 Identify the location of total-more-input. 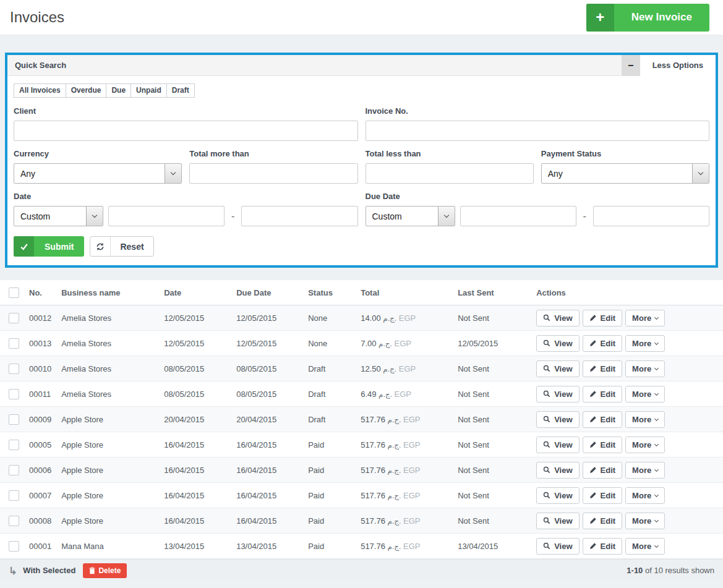
(273, 173).